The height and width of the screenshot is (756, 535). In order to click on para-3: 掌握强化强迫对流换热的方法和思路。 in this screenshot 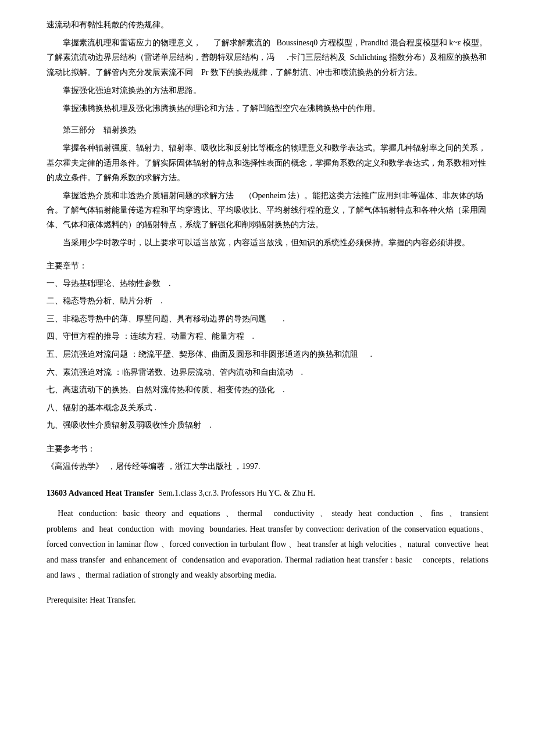, I will do `click(268, 91)`.